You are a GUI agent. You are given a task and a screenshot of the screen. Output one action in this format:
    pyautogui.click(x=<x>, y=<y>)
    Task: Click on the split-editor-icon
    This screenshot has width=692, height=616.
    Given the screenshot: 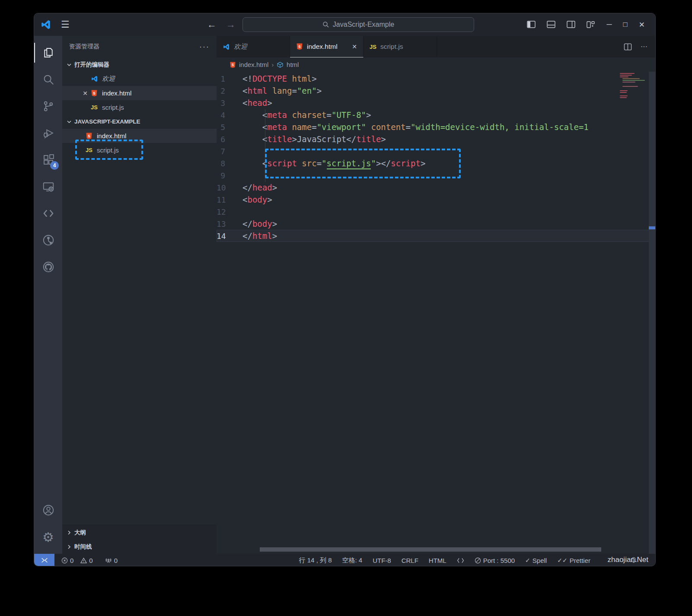 What is the action you would take?
    pyautogui.click(x=628, y=47)
    